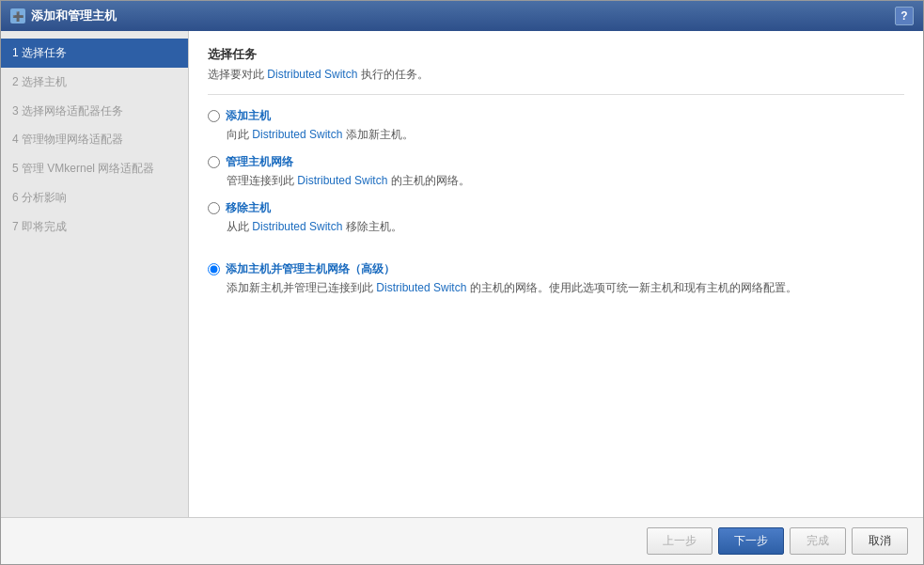 This screenshot has height=565, width=924. What do you see at coordinates (462, 541) in the screenshot?
I see `footer: 上一步 下一步 完成 取消` at bounding box center [462, 541].